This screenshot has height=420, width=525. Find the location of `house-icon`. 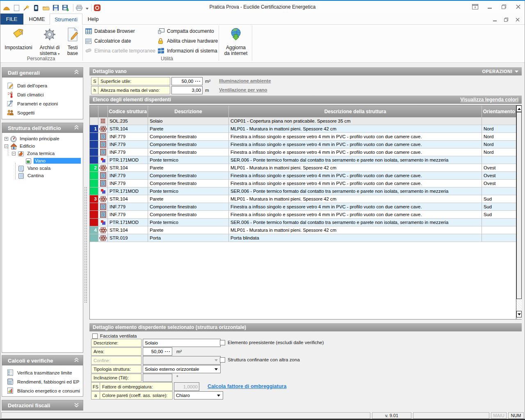

house-icon is located at coordinates (14, 146).